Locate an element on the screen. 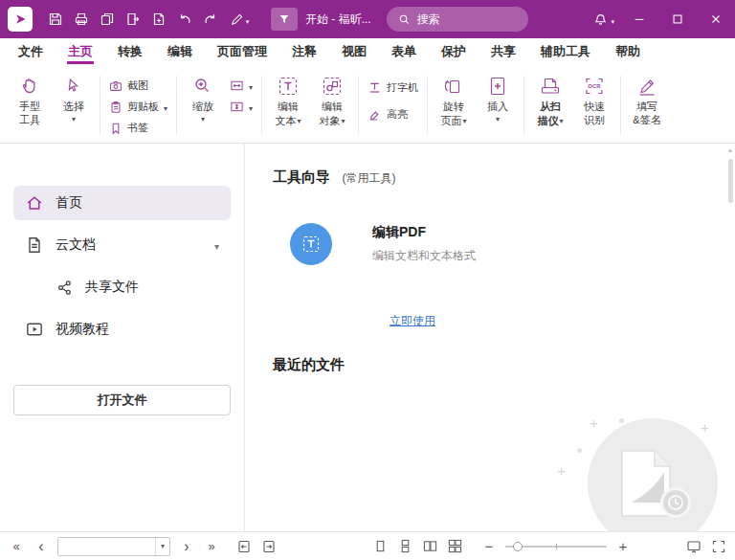 The height and width of the screenshot is (560, 735). titlebar-right-controls is located at coordinates (662, 19).